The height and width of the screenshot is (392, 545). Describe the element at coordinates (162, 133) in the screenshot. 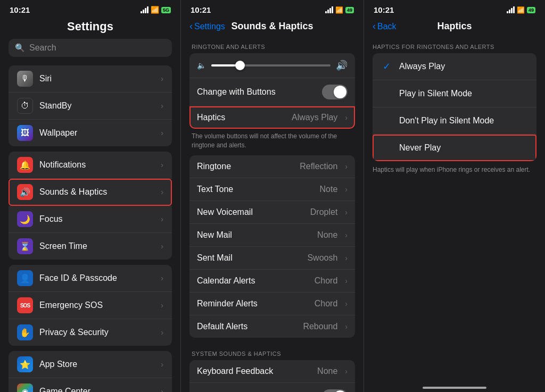

I see `wallpaper-chevron: ›` at that location.